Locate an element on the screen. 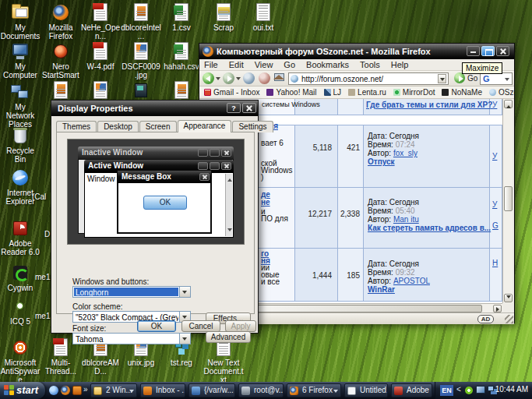 The image size is (532, 399). menu-bookmarks: Bookmarks is located at coordinates (327, 65).